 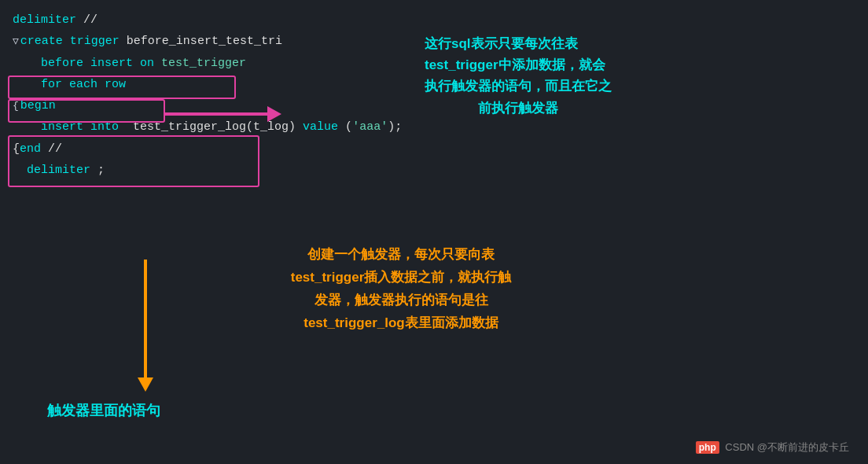 What do you see at coordinates (145, 326) in the screenshot?
I see `orange-arrow` at bounding box center [145, 326].